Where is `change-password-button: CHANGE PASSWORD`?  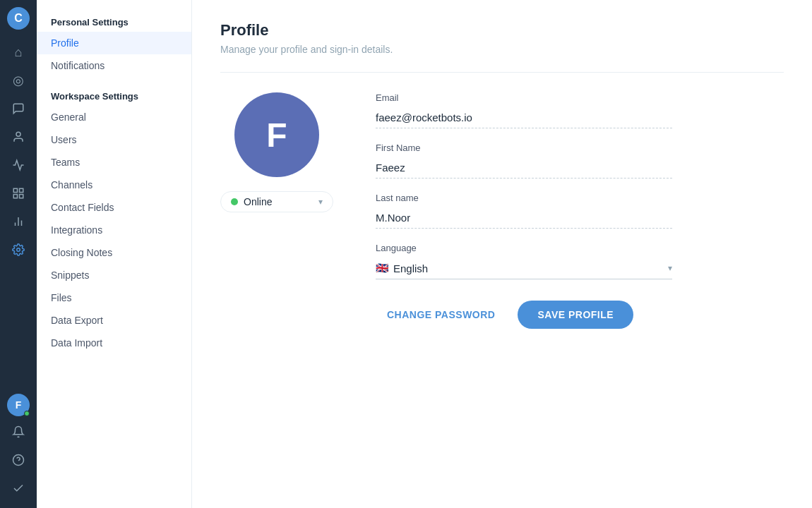 change-password-button: CHANGE PASSWORD is located at coordinates (441, 315).